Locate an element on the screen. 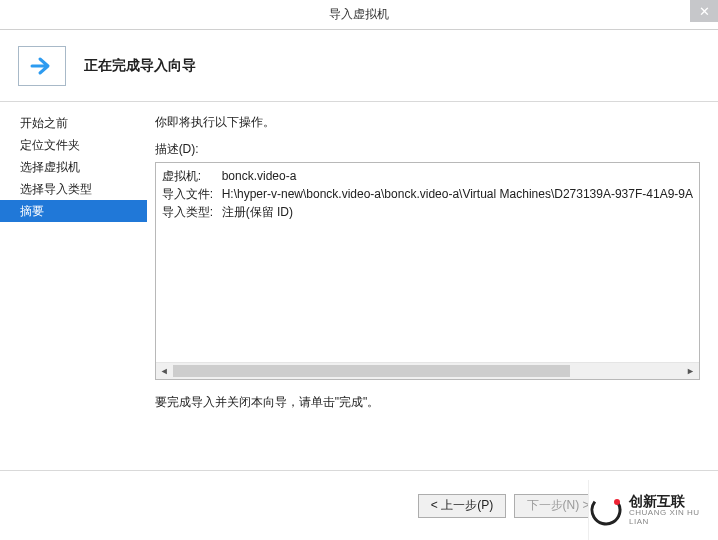  scroll-track is located at coordinates (428, 371).